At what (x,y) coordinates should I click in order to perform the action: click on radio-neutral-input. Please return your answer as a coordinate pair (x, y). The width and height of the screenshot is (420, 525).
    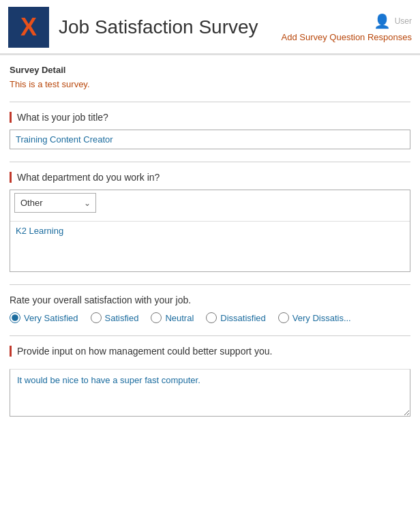
    Looking at the image, I should click on (156, 318).